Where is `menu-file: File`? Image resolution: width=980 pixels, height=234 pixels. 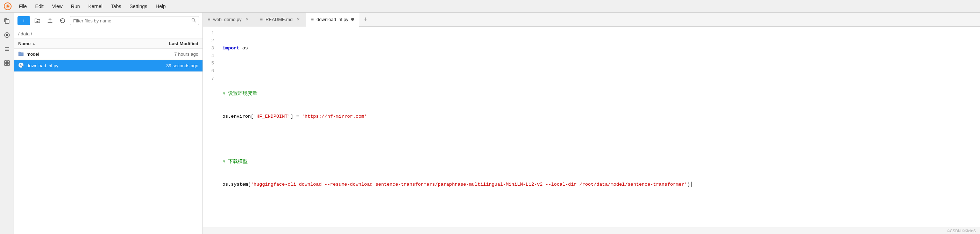 menu-file: File is located at coordinates (23, 6).